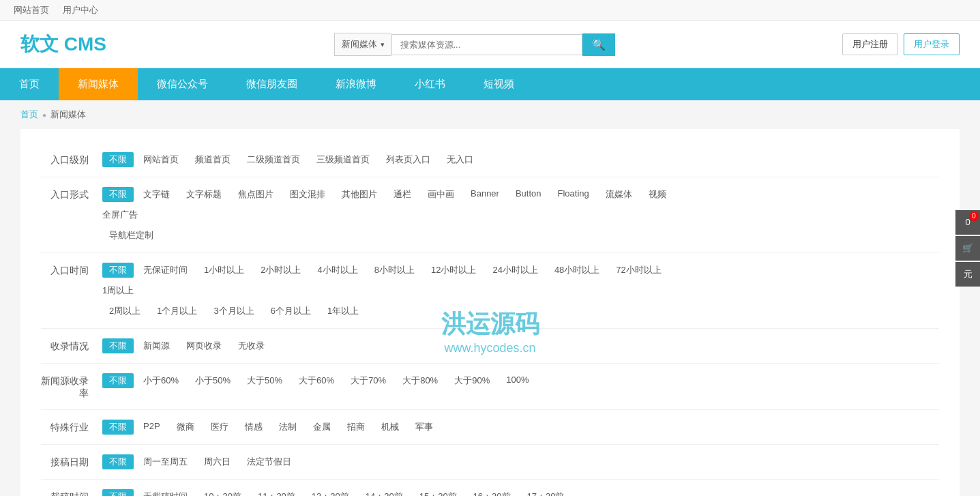  What do you see at coordinates (356, 85) in the screenshot?
I see `nav-item-sina-weibo: 新浪微博` at bounding box center [356, 85].